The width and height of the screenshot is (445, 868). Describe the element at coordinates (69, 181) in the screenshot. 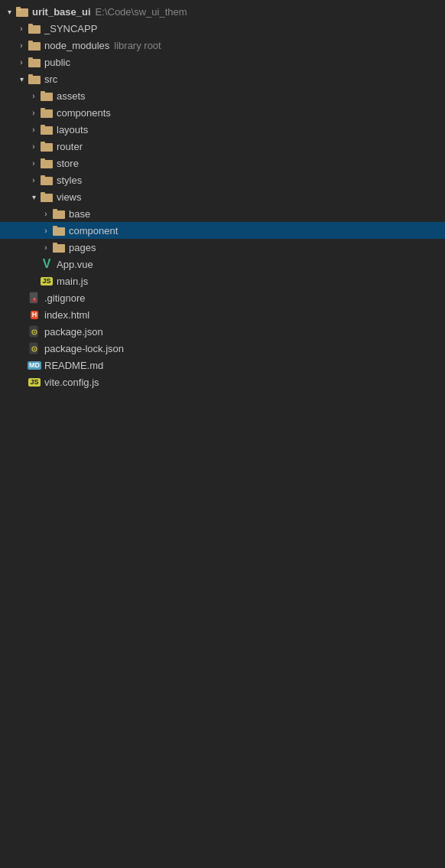

I see `item-label-styles: styles` at that location.